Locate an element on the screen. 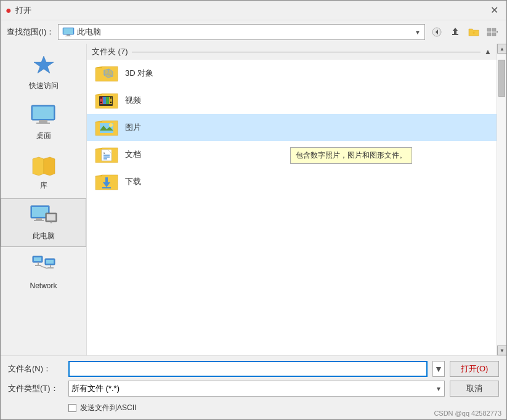  sidebar-item-thispc: 此电脑 is located at coordinates (43, 223).